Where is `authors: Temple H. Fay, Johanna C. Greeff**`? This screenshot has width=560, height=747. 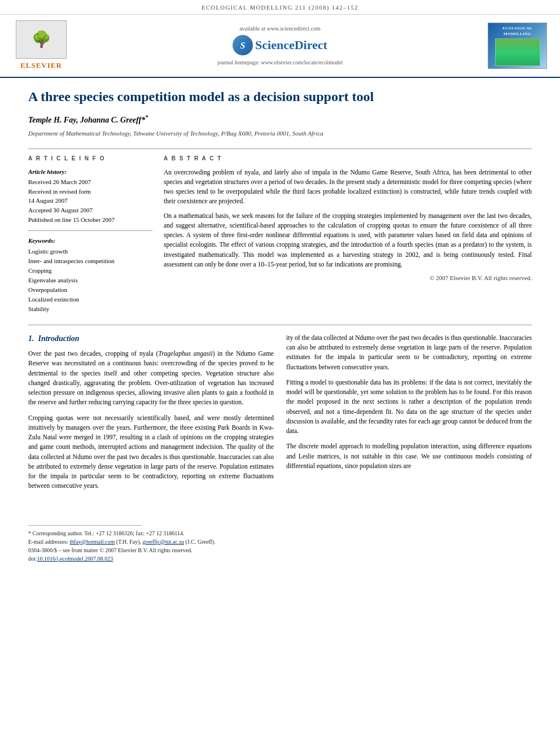 authors: Temple H. Fay, Johanna C. Greeff** is located at coordinates (280, 120).